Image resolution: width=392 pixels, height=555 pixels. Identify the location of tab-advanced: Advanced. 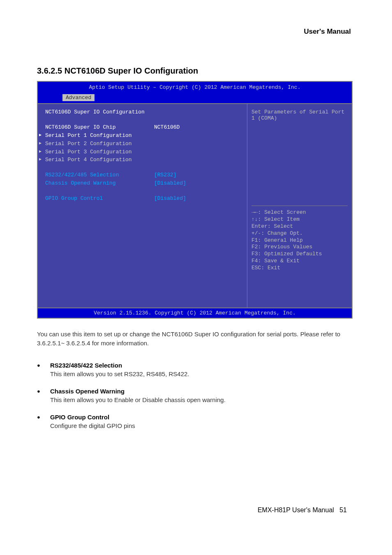
(78, 98).